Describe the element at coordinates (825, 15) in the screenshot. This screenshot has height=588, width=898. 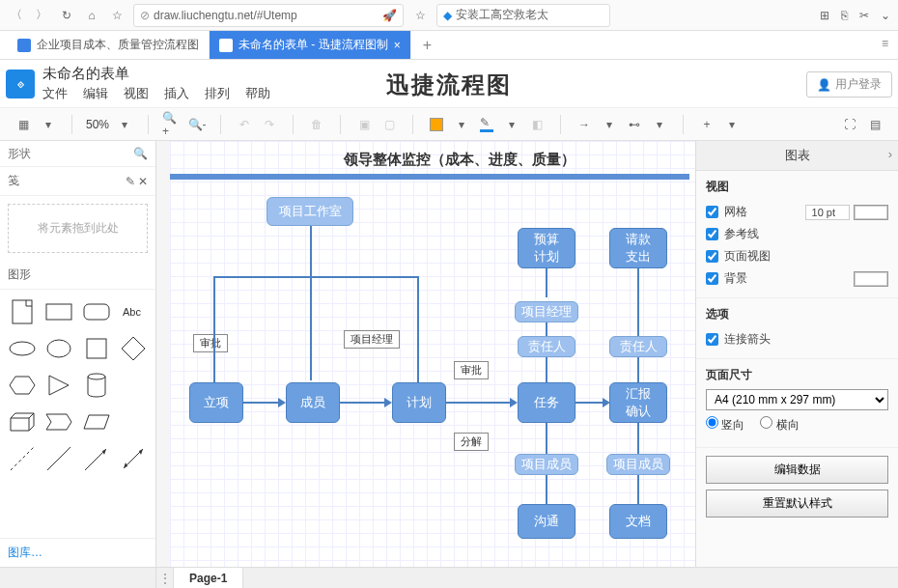
I see `apps-icon: ⊞` at that location.